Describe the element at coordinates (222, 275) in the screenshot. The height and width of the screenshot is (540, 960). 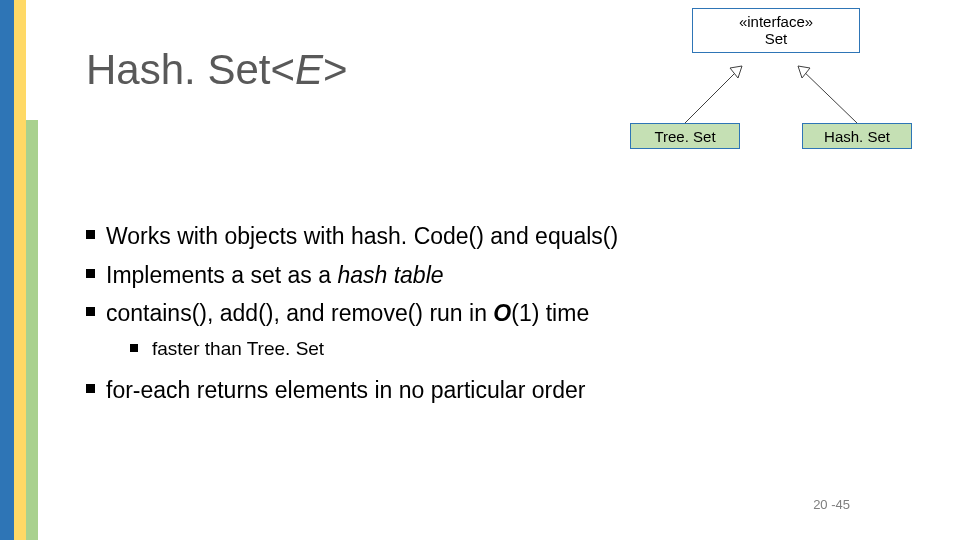
I see `bullet-text: Implements a set as a` at that location.